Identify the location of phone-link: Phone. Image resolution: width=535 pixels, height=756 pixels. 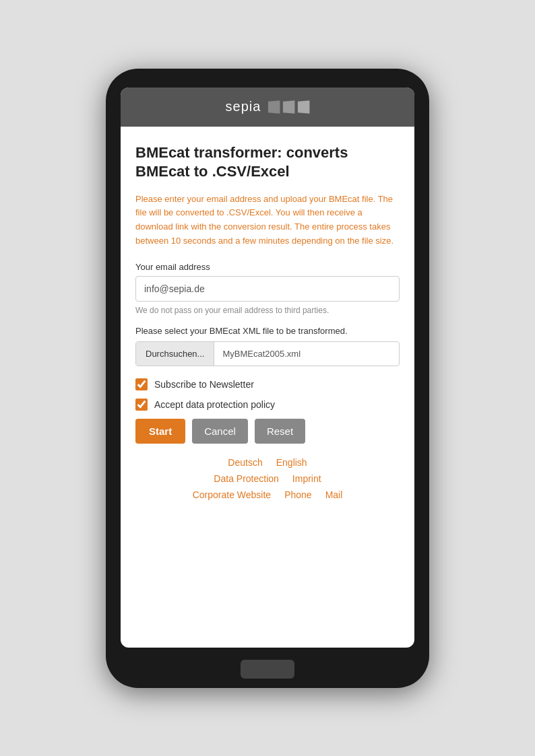
(298, 495).